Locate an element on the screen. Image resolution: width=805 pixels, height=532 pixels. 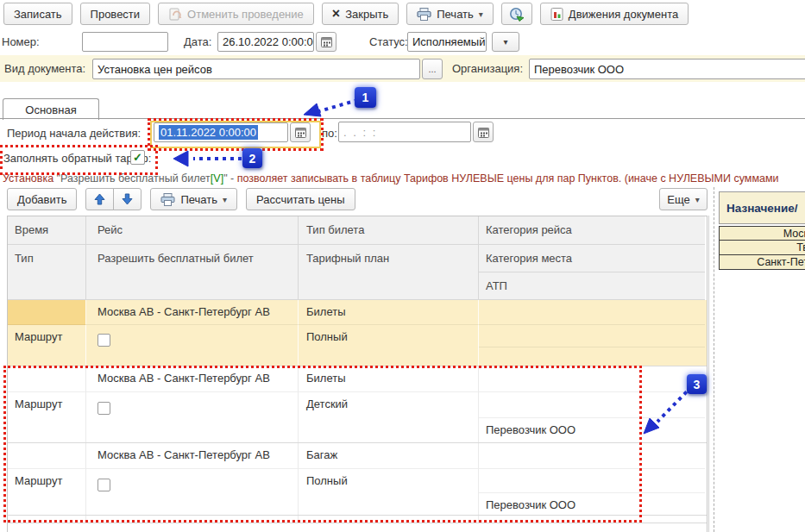
add-row-button: Добавить is located at coordinates (41, 199).